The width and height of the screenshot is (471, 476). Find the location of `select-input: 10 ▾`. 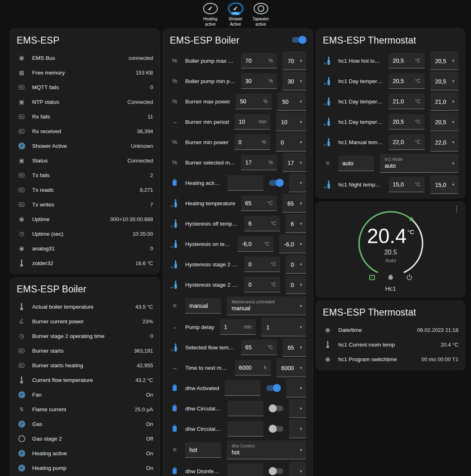

select-input: 10 ▾ is located at coordinates (291, 122).